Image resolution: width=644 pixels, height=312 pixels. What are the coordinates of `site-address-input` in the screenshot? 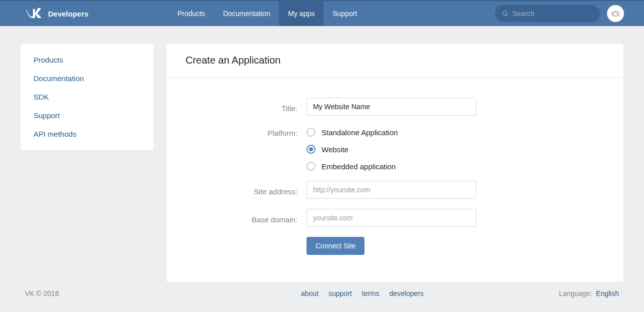 It's located at (392, 190).